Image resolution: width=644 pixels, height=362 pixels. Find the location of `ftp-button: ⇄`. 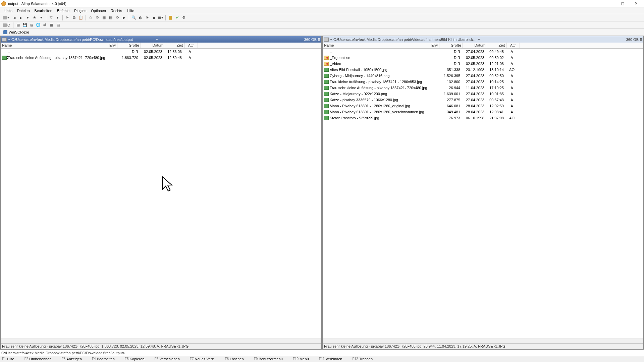

ftp-button: ⇄ is located at coordinates (45, 25).